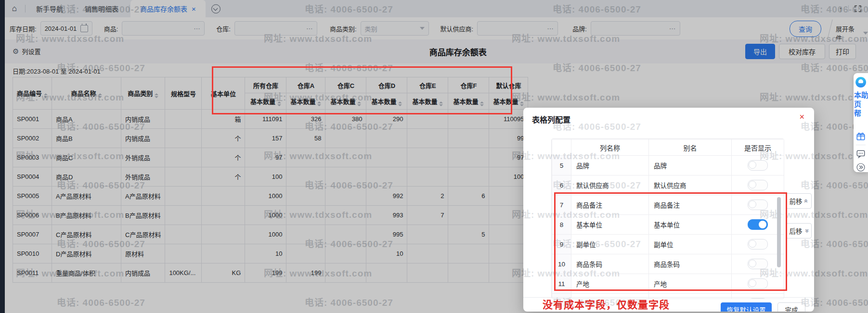  What do you see at coordinates (799, 201) in the screenshot?
I see `move-up-button: 前移 «` at bounding box center [799, 201].